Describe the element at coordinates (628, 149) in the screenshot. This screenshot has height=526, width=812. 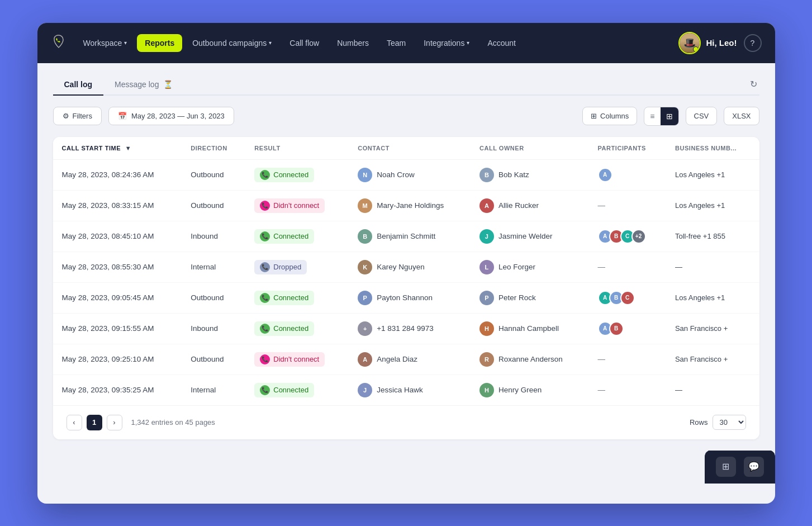
I see `col-participants: PARTICIPANTS` at that location.